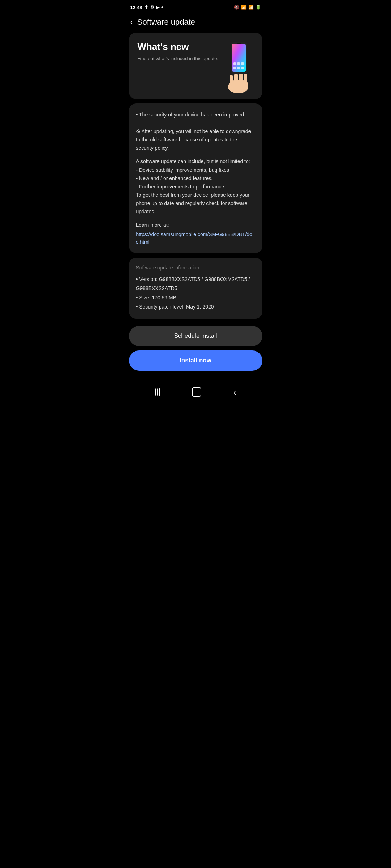 The image size is (391, 868). I want to click on description-text: • The security of your device has been i…, so click(196, 178).